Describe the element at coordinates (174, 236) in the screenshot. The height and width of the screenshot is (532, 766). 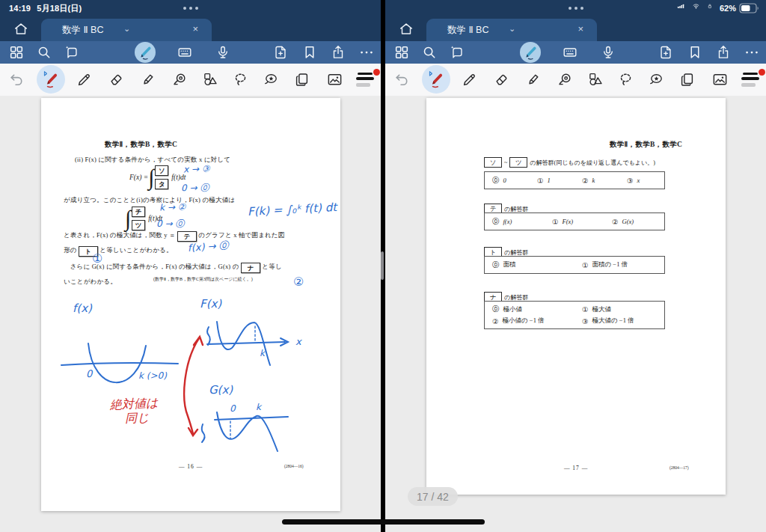
I see `problem-line: と表され，F(x) の極大値は，関数 y ＝ テ のグラフと x 軸で囲まれた図` at that location.